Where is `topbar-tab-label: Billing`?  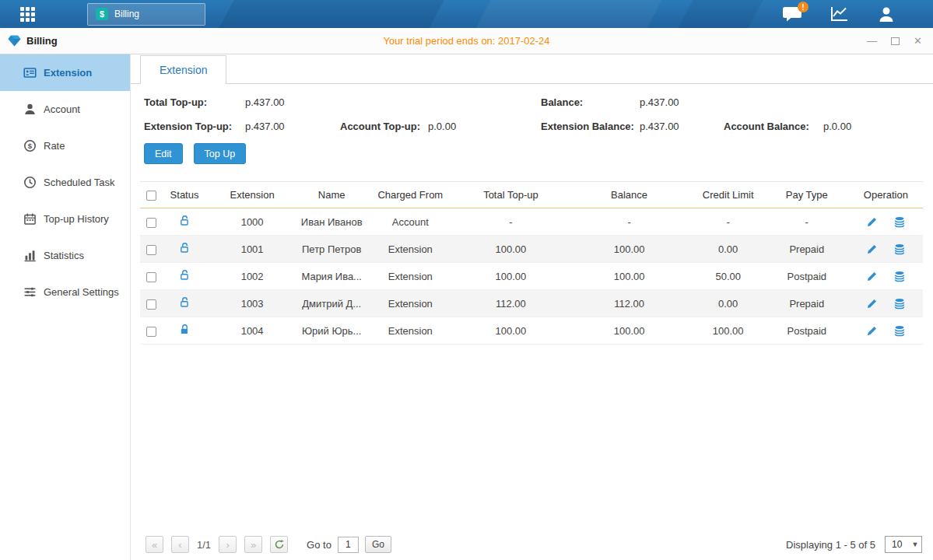
topbar-tab-label: Billing is located at coordinates (127, 14).